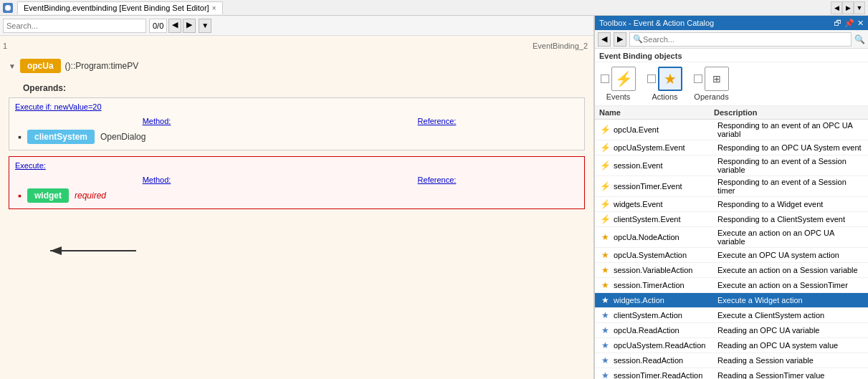 Image resolution: width=868 pixels, height=379 pixels. What do you see at coordinates (837, 23) in the screenshot?
I see `toolbox-float-icon: 🗗` at bounding box center [837, 23].